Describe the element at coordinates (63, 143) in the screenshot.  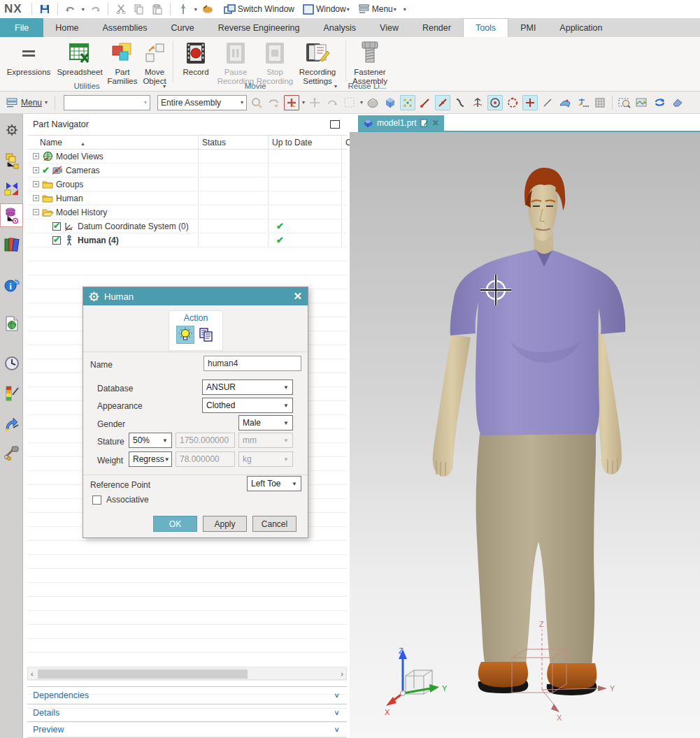
I see `column-name: Name` at that location.